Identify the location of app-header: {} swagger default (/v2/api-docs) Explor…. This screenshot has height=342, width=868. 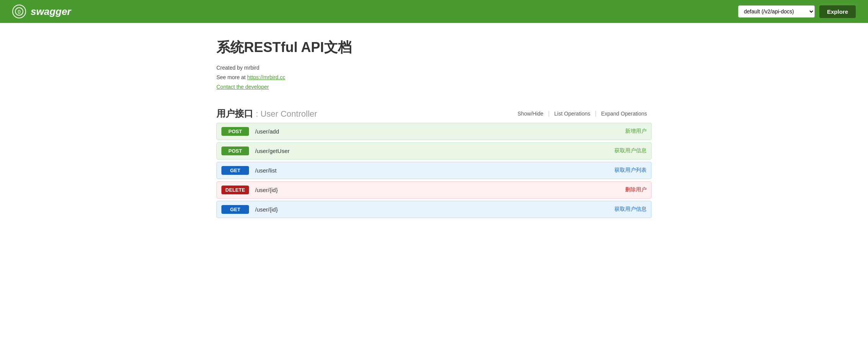
(434, 11).